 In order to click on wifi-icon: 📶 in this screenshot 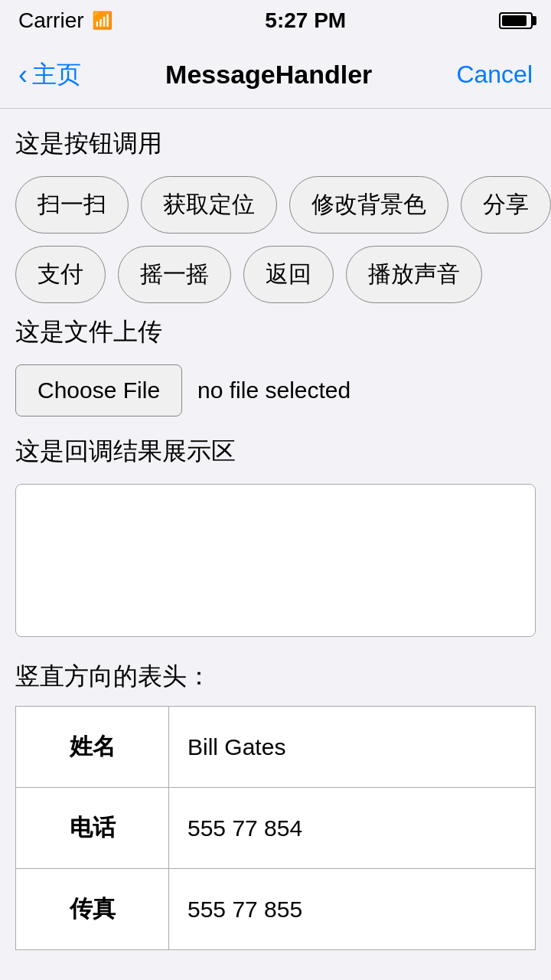, I will do `click(103, 21)`.